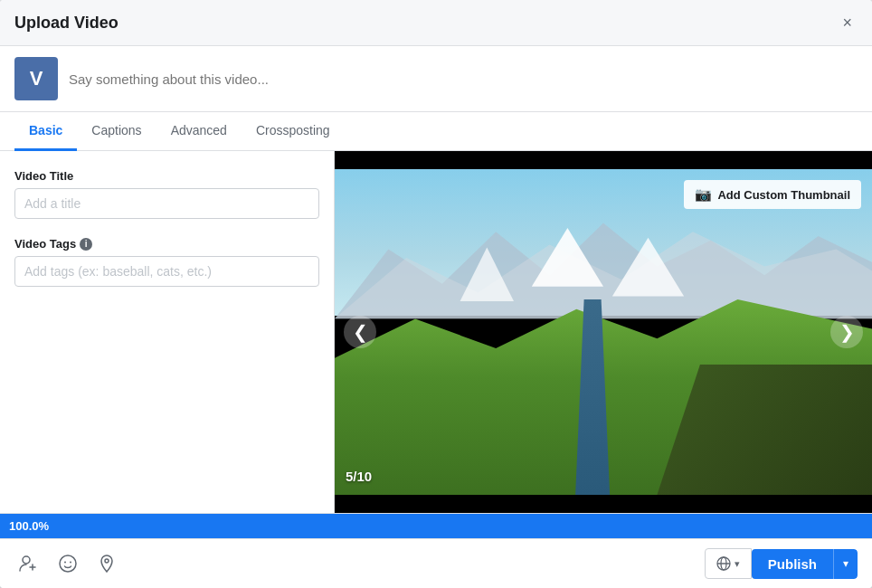  Describe the element at coordinates (67, 564) in the screenshot. I see `footer-left` at that location.